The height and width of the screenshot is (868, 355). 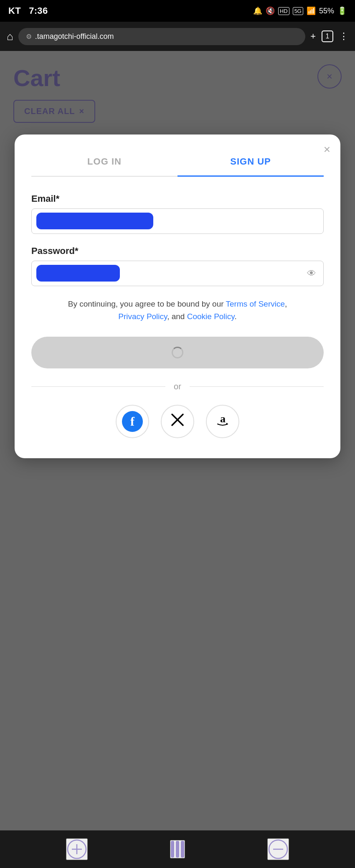 What do you see at coordinates (300, 11) in the screenshot?
I see `status-indicators: 🔔 🔇 HD 5G 📶 55% 🔋` at bounding box center [300, 11].